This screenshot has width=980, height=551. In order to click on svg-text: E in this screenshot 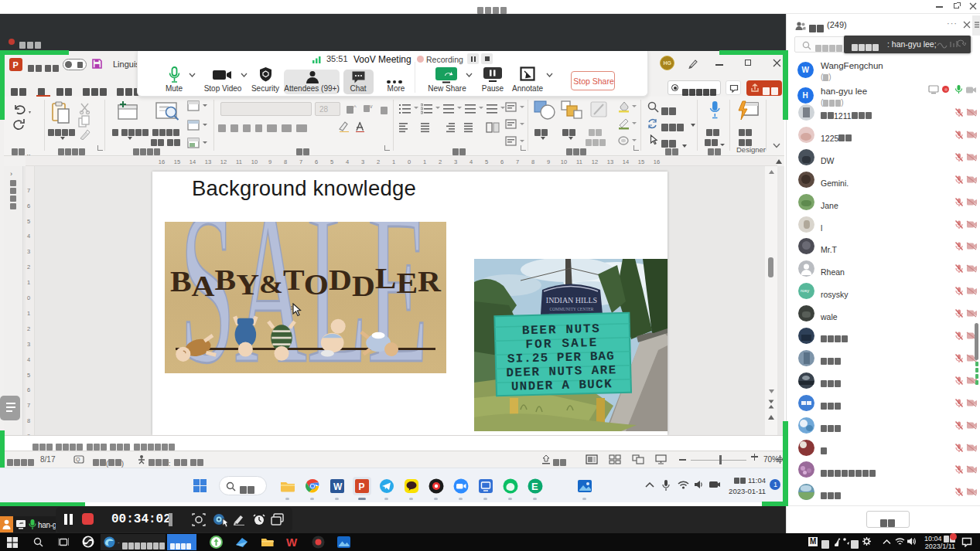, I will do `click(535, 487)`.